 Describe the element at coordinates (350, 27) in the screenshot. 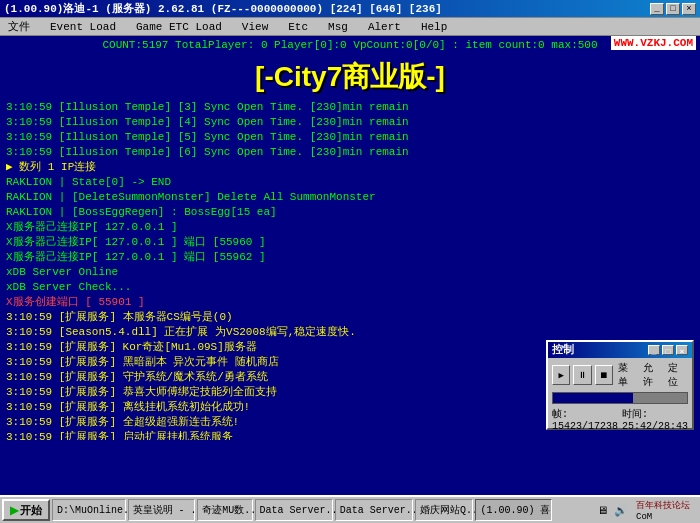

I see `menu-bar: 文件Event LoadGame ETC LoadViewEtcMsgAlert…` at that location.